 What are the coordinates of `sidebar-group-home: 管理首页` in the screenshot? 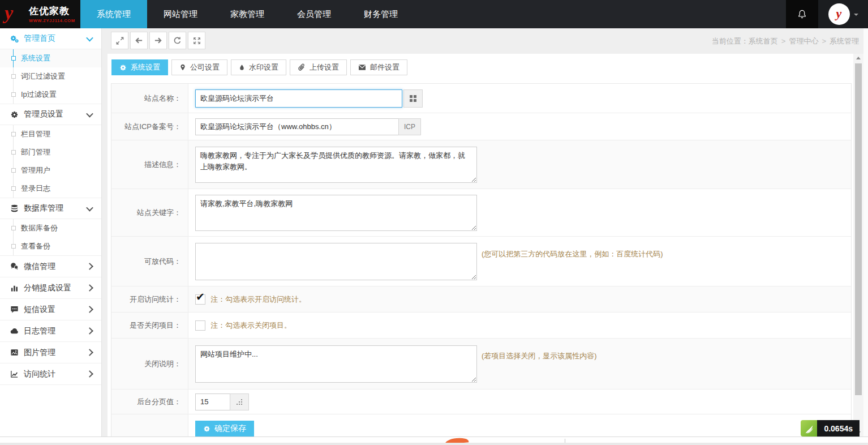 It's located at (51, 38).